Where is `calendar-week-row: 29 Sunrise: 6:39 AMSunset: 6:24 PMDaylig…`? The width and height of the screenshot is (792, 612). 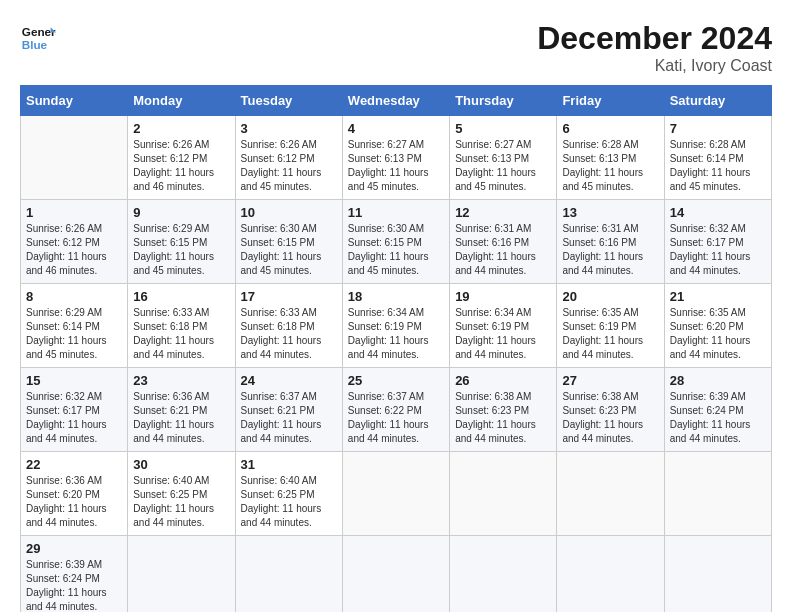 calendar-week-row: 29 Sunrise: 6:39 AMSunset: 6:24 PMDaylig… is located at coordinates (396, 574).